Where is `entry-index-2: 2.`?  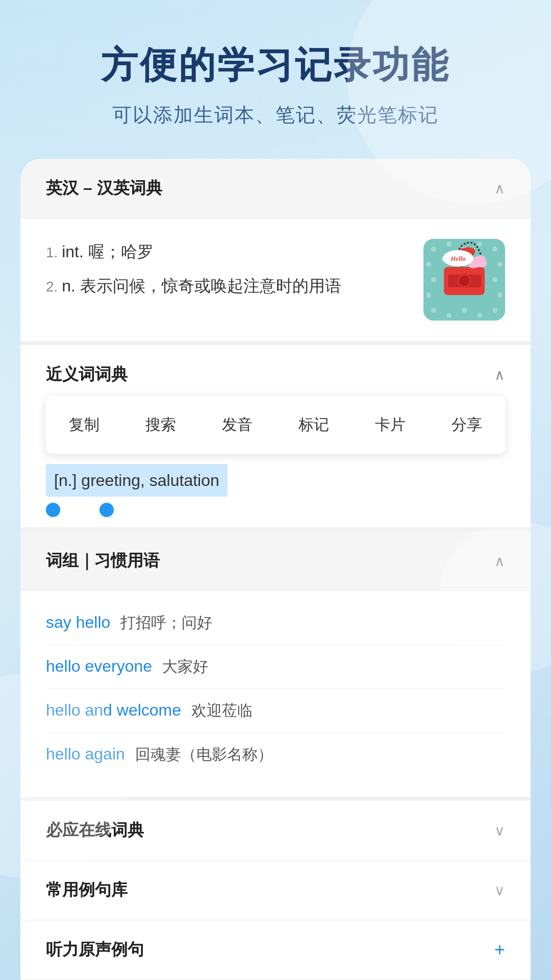
entry-index-2: 2. is located at coordinates (54, 287).